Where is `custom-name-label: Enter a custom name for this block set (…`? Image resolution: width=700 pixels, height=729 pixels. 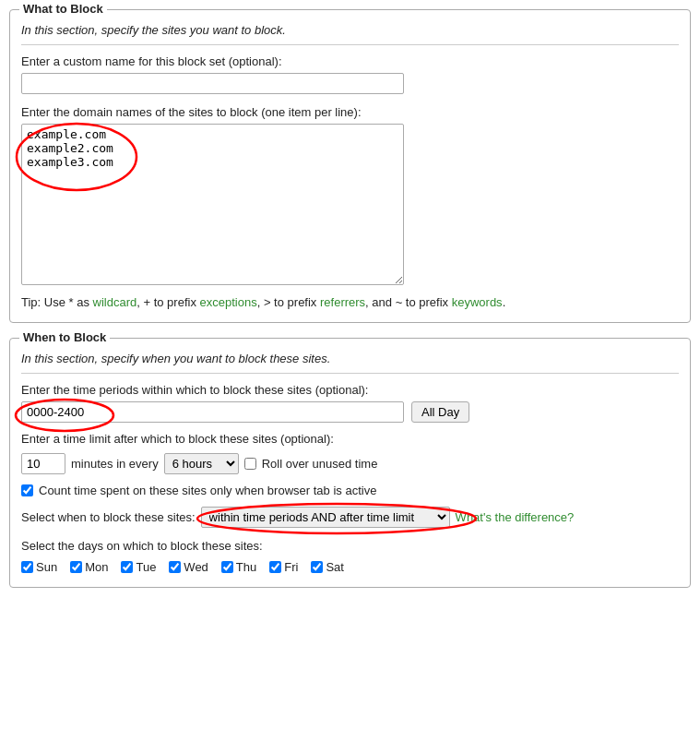 custom-name-label: Enter a custom name for this block set (… is located at coordinates (350, 61).